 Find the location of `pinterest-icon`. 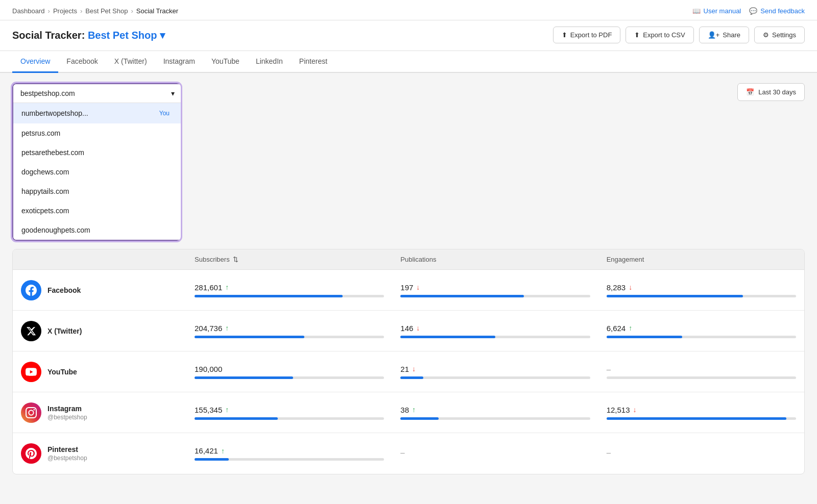

pinterest-icon is located at coordinates (31, 453).